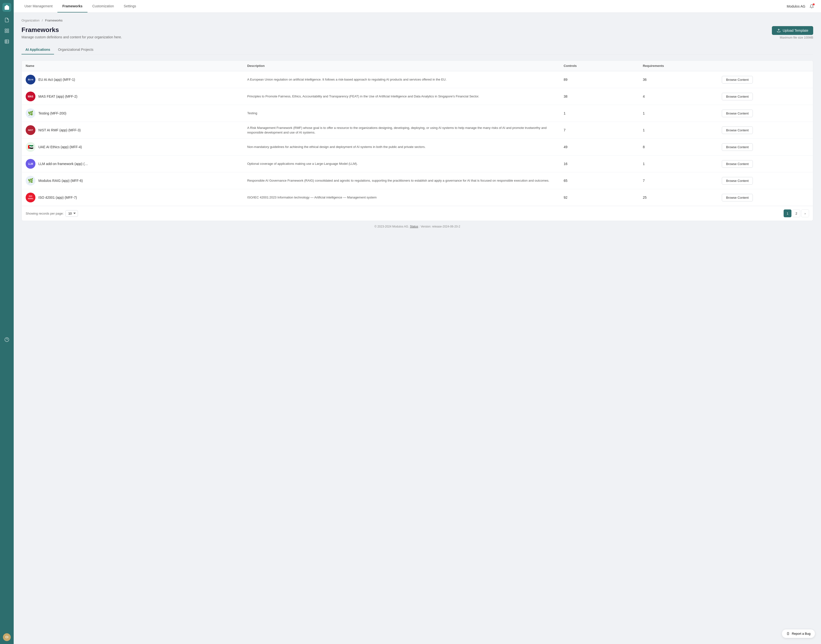 The height and width of the screenshot is (644, 821). Describe the element at coordinates (564, 130) in the screenshot. I see `framework-controls: 7` at that location.